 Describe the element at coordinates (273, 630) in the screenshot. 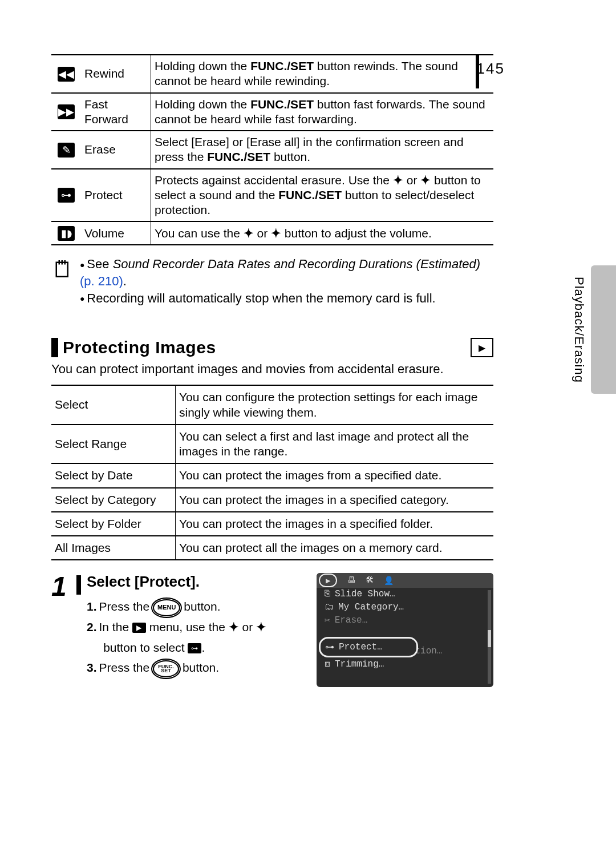

I see `step-block: 1 Select [Protect]. 1.Press the MENU but…` at that location.